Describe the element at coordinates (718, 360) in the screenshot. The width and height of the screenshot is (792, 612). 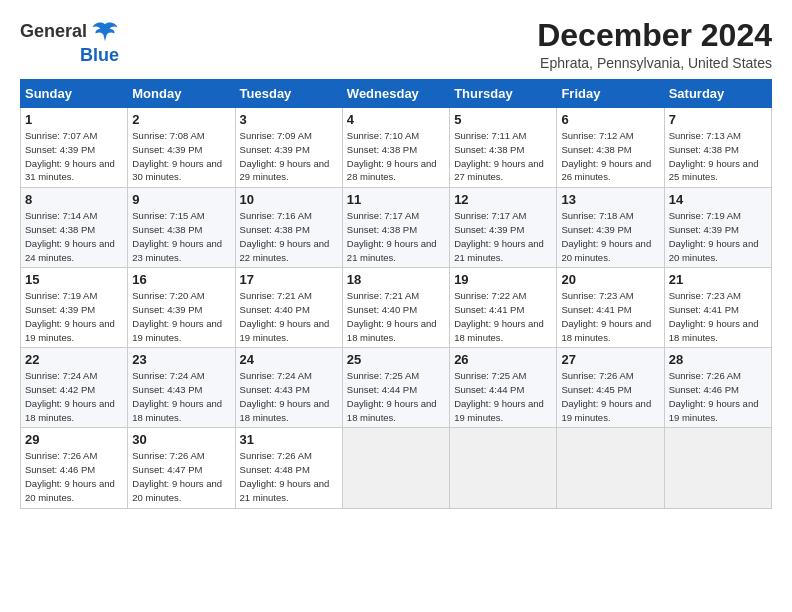
I see `day-number: 28` at that location.